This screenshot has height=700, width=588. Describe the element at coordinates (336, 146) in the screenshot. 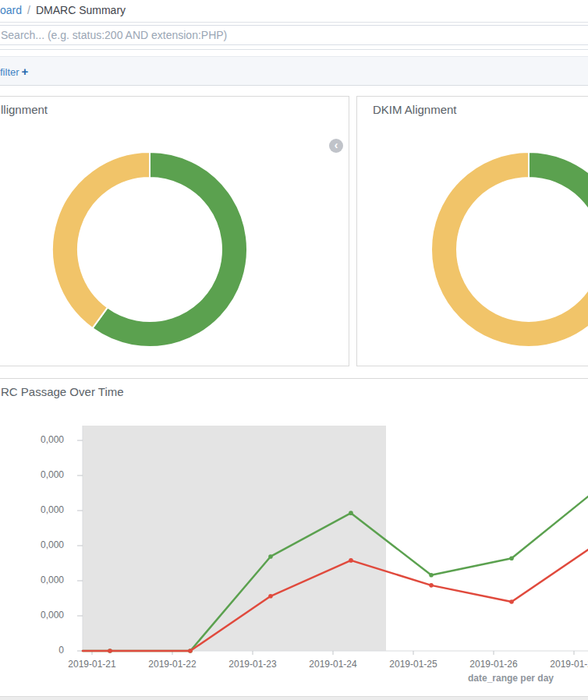

I see `collapse-panel-icon: ‹` at that location.